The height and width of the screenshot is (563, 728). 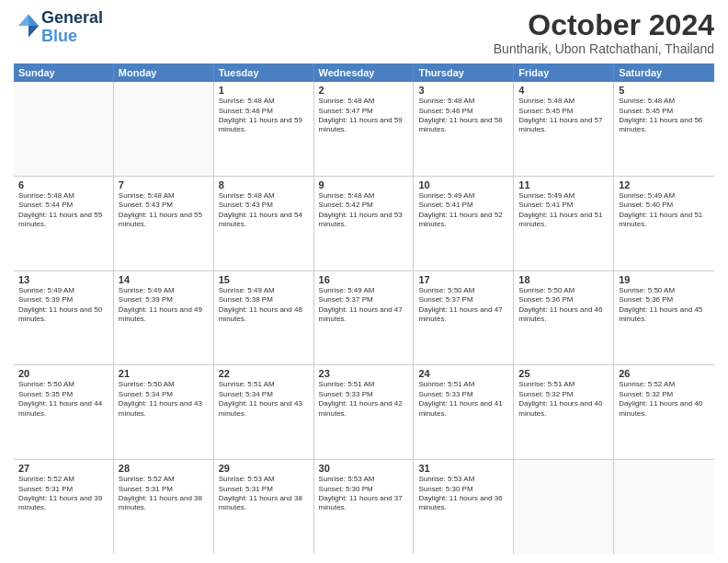 What do you see at coordinates (463, 305) in the screenshot?
I see `cell-details: Sunrise: 5:50 AMSunset: 5:37 PMDaylight:…` at bounding box center [463, 305].